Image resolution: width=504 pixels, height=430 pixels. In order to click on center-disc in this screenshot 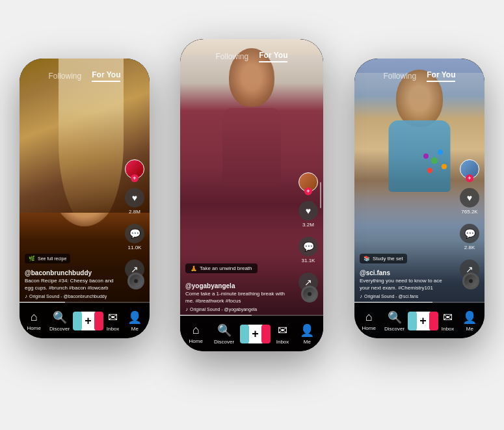, I will do `click(310, 294)`.